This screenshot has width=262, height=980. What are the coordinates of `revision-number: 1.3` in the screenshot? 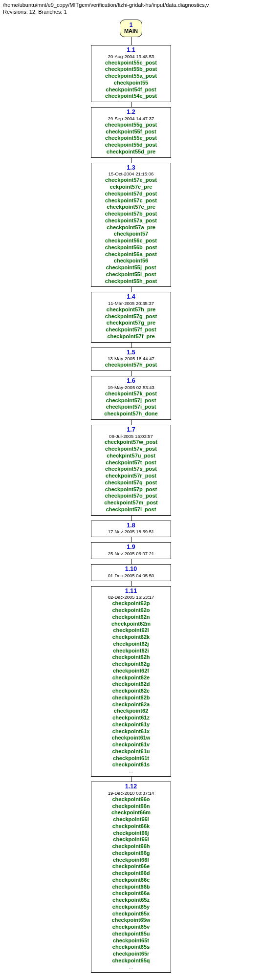 It's located at (131, 168).